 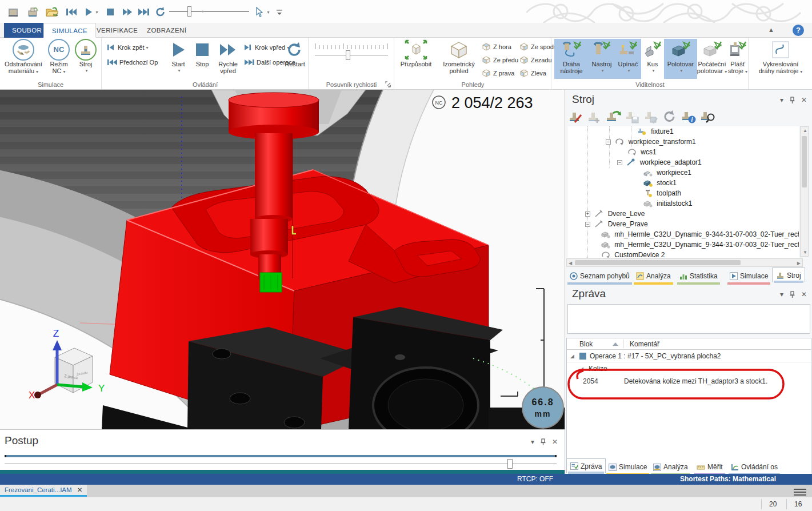 What do you see at coordinates (586, 344) in the screenshot?
I see `col-blok: Blok` at bounding box center [586, 344].